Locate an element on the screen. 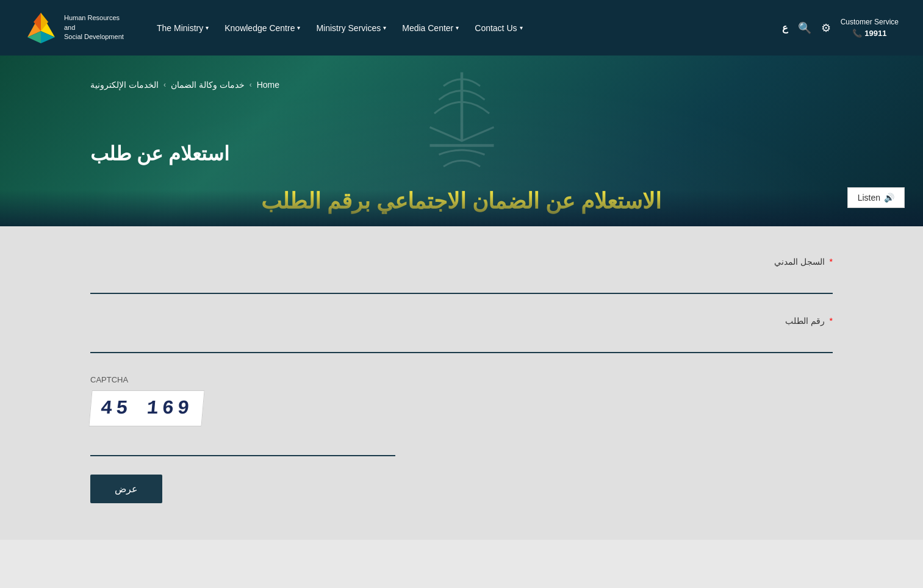 The width and height of the screenshot is (923, 588). captcha-label: CAPTCHA is located at coordinates (461, 379).